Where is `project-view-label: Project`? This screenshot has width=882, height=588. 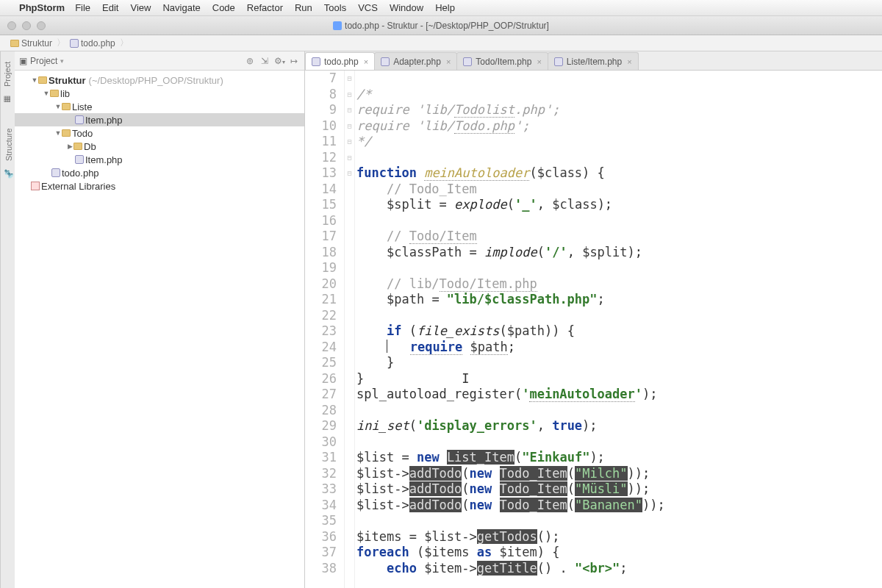 project-view-label: Project is located at coordinates (44, 61).